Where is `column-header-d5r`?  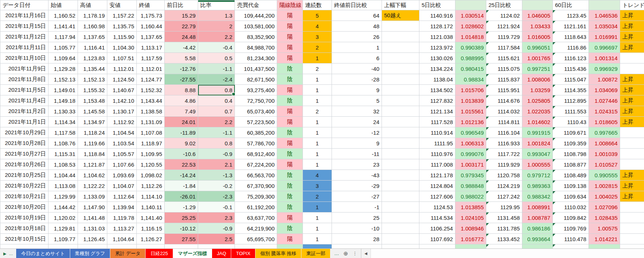
column-header-d5r is located at coordinates (471, 5).